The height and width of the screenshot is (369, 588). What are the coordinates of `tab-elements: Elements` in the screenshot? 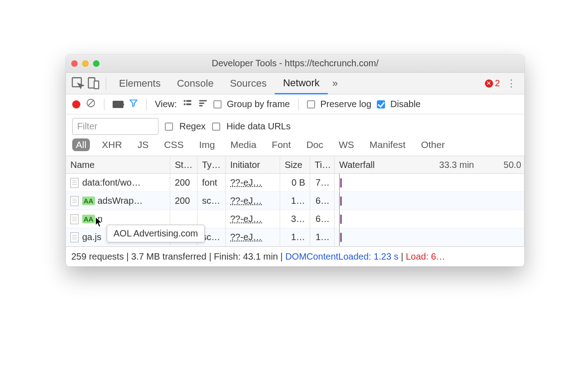 It's located at (140, 84).